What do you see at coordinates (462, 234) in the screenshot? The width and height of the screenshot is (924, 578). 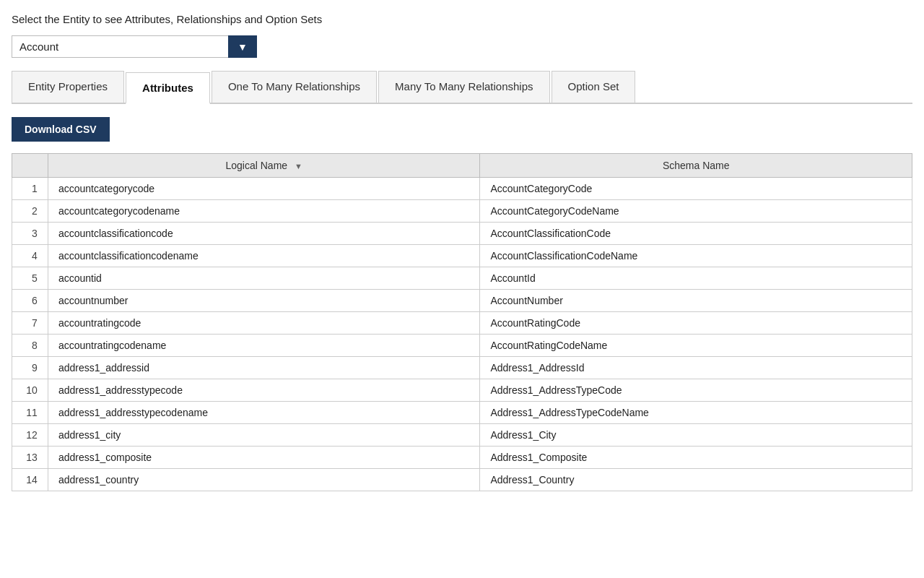 I see `table-row: 3accountclassificationcodeAccountClassif…` at bounding box center [462, 234].